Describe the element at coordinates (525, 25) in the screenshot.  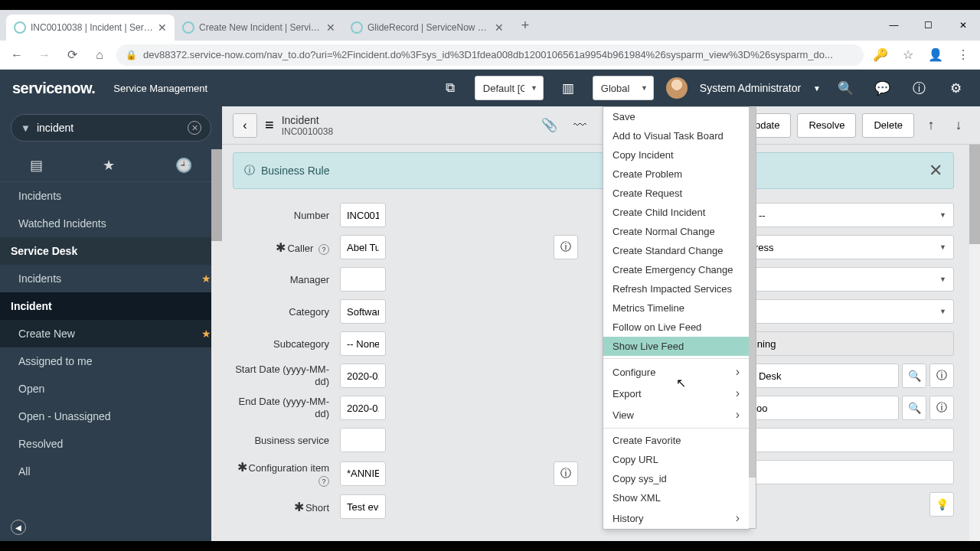
I see `new-tab-button: +` at that location.